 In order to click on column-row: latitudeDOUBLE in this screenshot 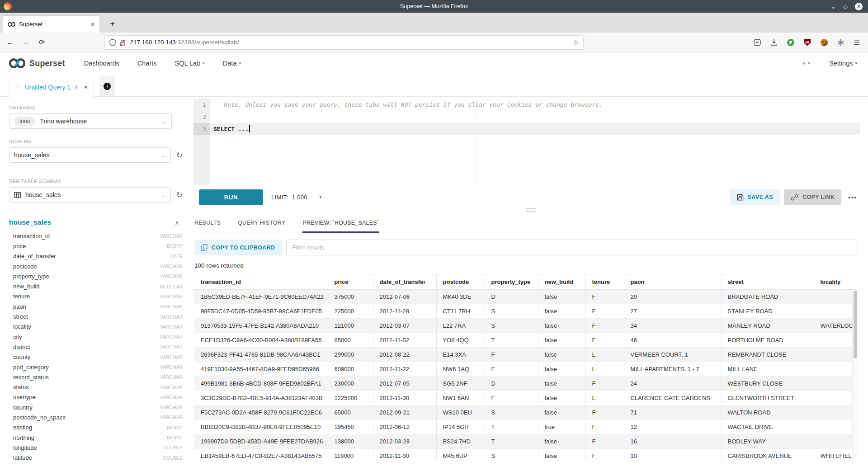, I will do `click(96, 458)`.